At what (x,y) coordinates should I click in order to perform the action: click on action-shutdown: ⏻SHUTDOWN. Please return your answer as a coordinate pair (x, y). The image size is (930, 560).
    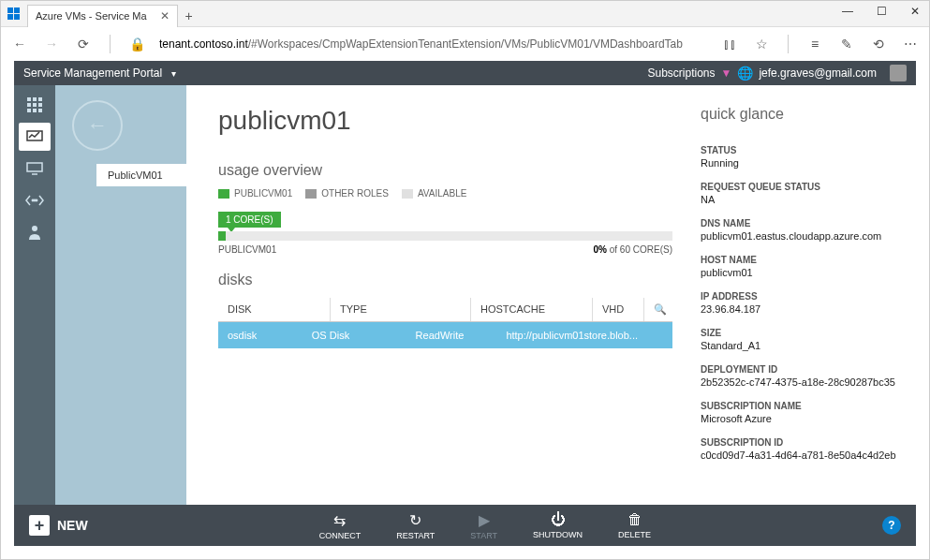
    Looking at the image, I should click on (558, 526).